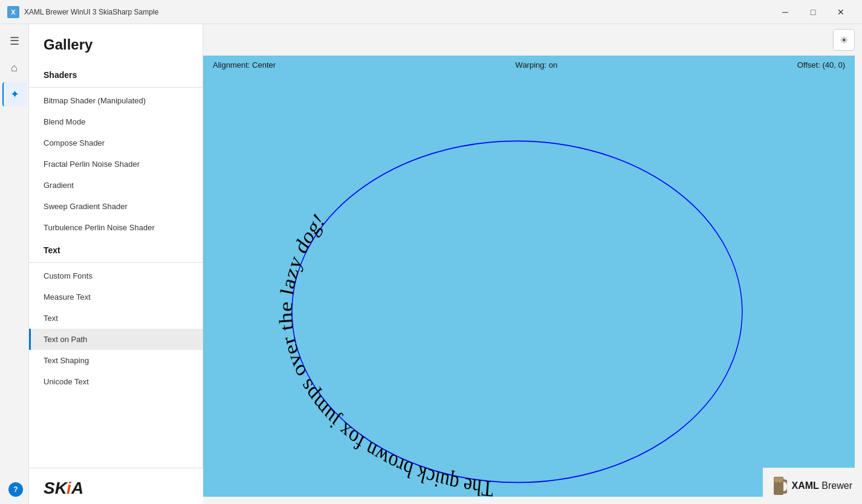  What do you see at coordinates (15, 264) in the screenshot?
I see `icon-rail: ☰ ⌂ ✦` at bounding box center [15, 264].